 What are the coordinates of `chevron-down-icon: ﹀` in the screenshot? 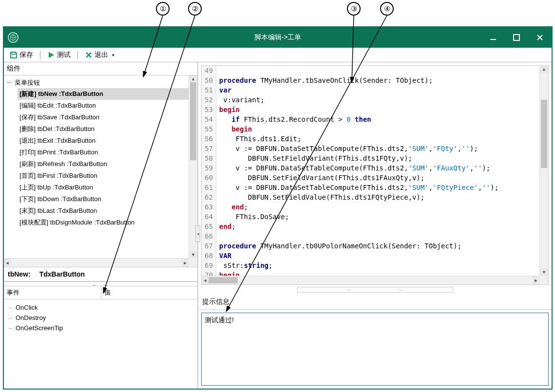 It's located at (10, 83).